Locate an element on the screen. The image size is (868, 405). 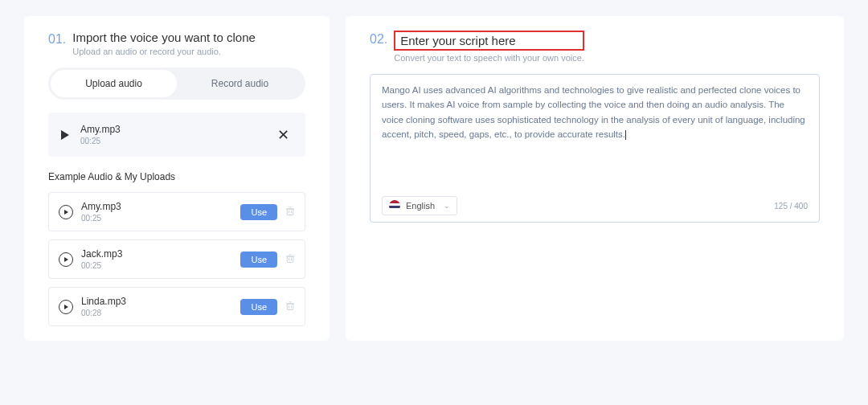
step2-number: 02. is located at coordinates (379, 39).